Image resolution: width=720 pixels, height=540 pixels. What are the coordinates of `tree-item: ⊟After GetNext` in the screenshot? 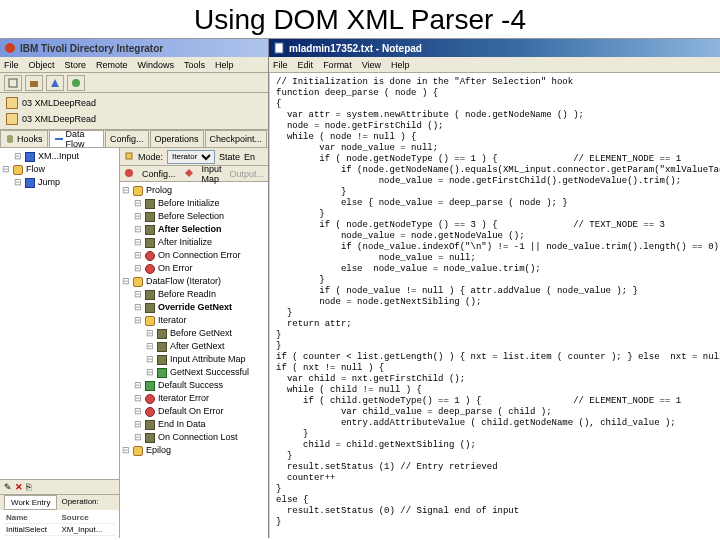 It's located at (194, 346).